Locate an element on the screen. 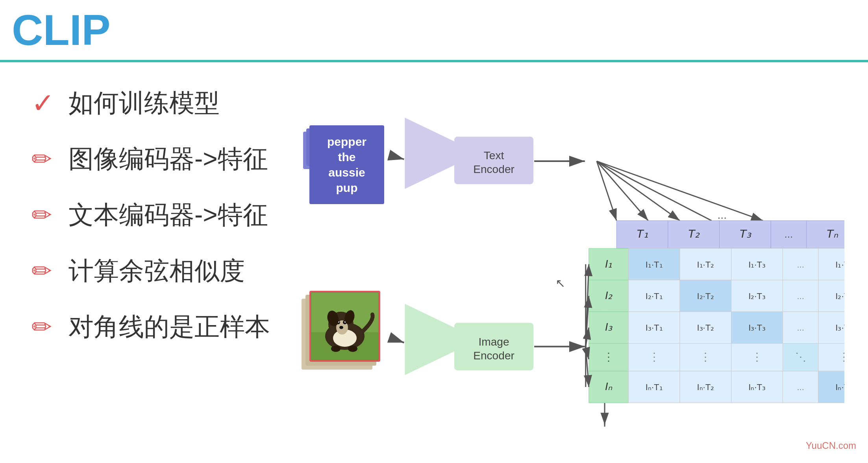  text-card-line1: pepper the is located at coordinates (347, 149).